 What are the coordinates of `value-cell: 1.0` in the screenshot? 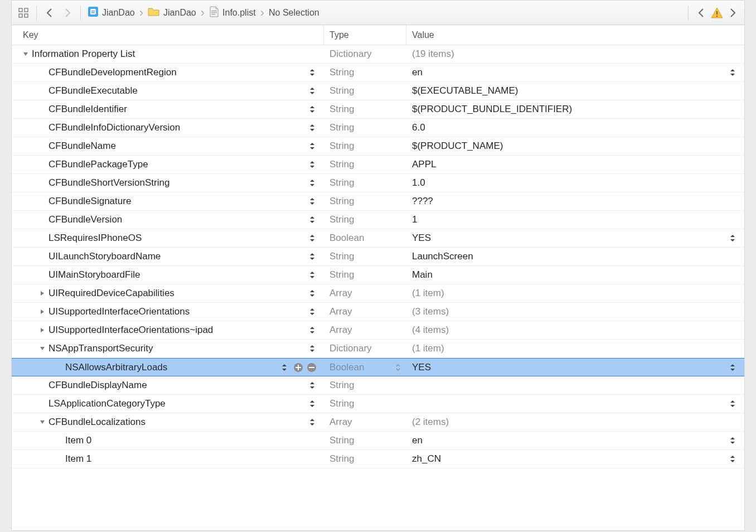 It's located at (575, 183).